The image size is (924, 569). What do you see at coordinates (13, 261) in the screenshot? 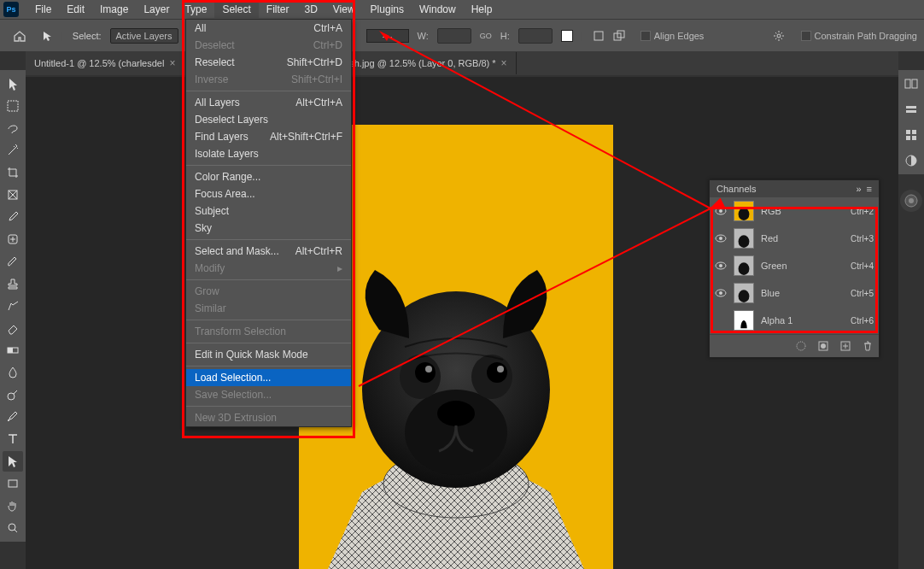
I see `tool-brush` at bounding box center [13, 261].